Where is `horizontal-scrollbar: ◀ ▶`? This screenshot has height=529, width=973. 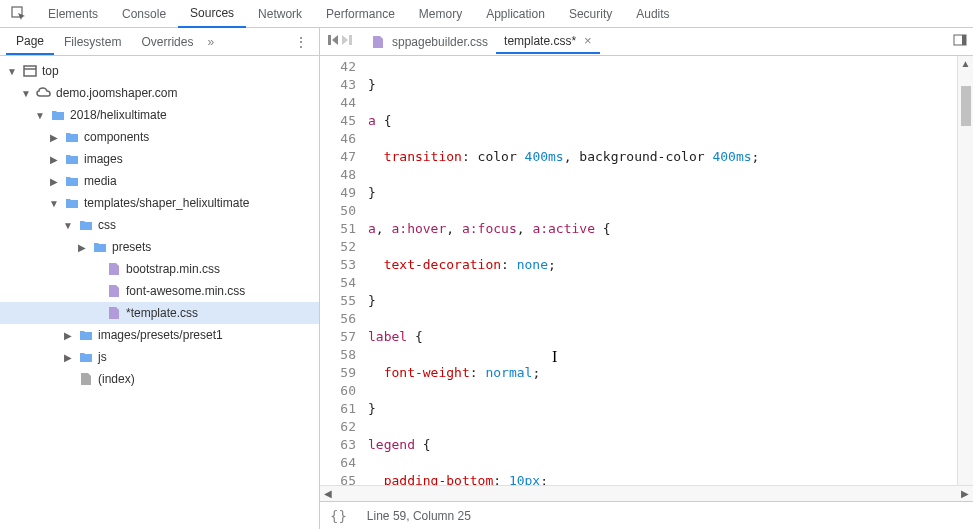
horizontal-scrollbar: ◀ ▶ is located at coordinates (646, 493).